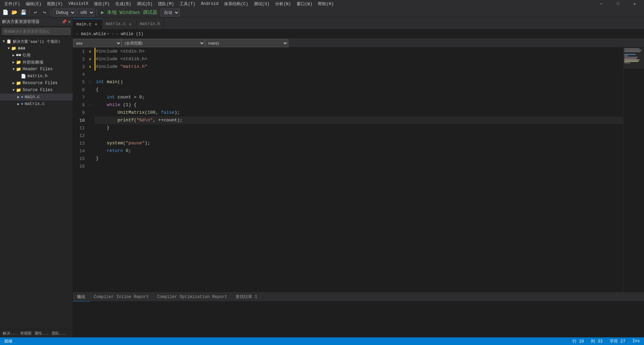  What do you see at coordinates (36, 76) in the screenshot?
I see `sidebar-item-matrixh: 📄 matrix.h` at bounding box center [36, 76].